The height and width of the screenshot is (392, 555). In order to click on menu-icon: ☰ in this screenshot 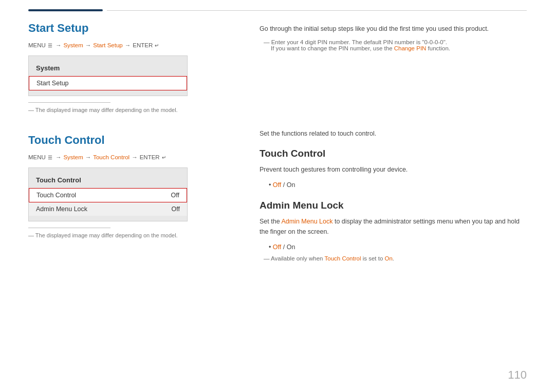, I will do `click(50, 45)`.